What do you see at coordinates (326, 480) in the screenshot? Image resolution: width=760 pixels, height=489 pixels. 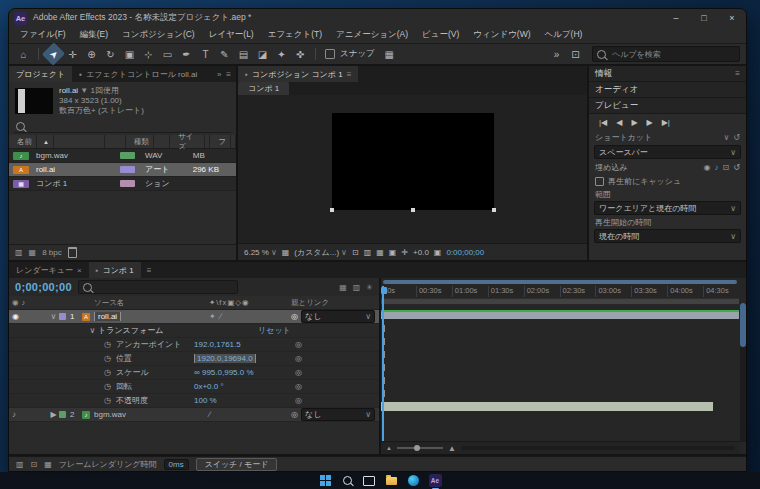 I see `start-button` at bounding box center [326, 480].